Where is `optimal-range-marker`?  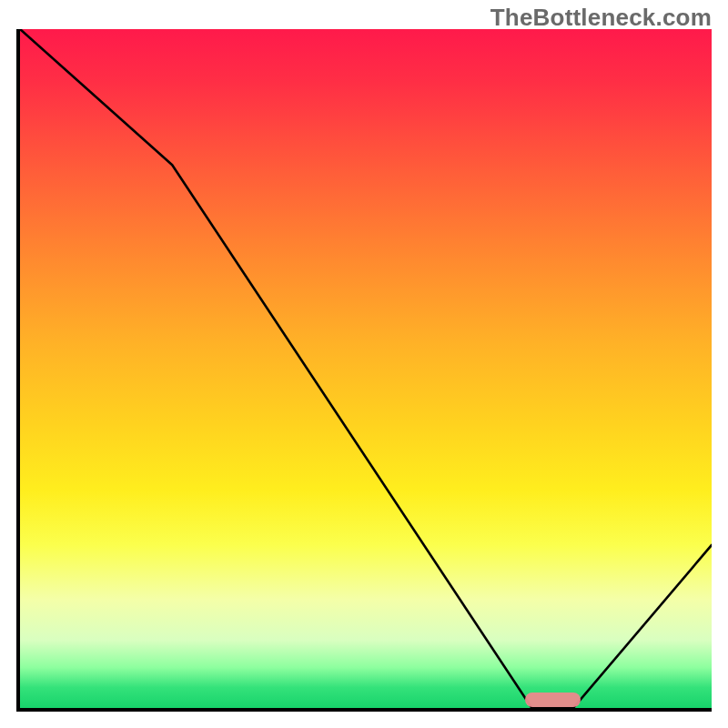
optimal-range-marker is located at coordinates (553, 700).